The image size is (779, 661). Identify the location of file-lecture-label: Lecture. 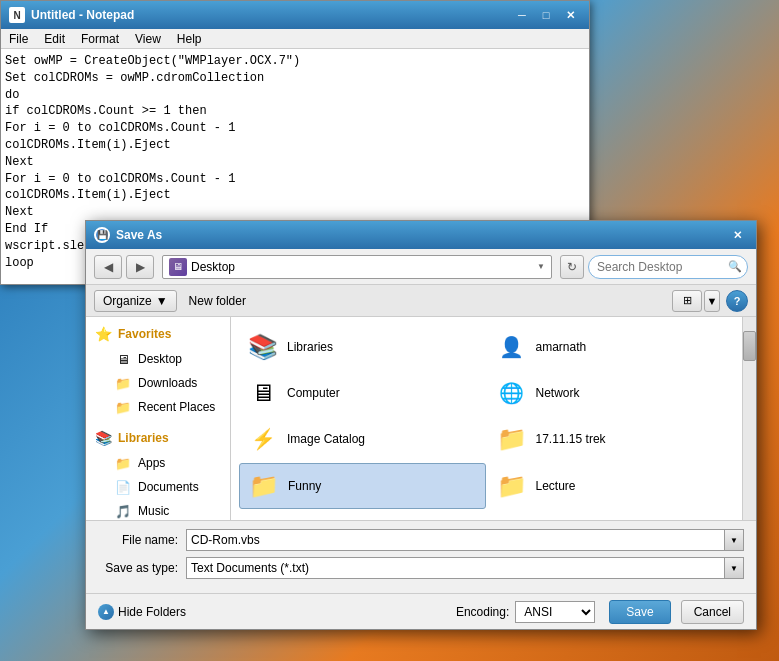
(556, 486).